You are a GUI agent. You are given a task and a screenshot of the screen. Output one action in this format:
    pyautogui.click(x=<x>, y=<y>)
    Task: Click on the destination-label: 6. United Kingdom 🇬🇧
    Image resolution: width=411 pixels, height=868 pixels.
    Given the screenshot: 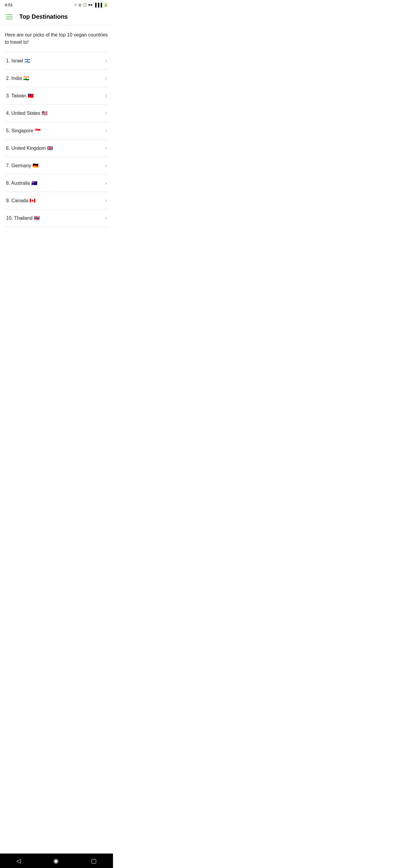 What is the action you would take?
    pyautogui.click(x=30, y=148)
    